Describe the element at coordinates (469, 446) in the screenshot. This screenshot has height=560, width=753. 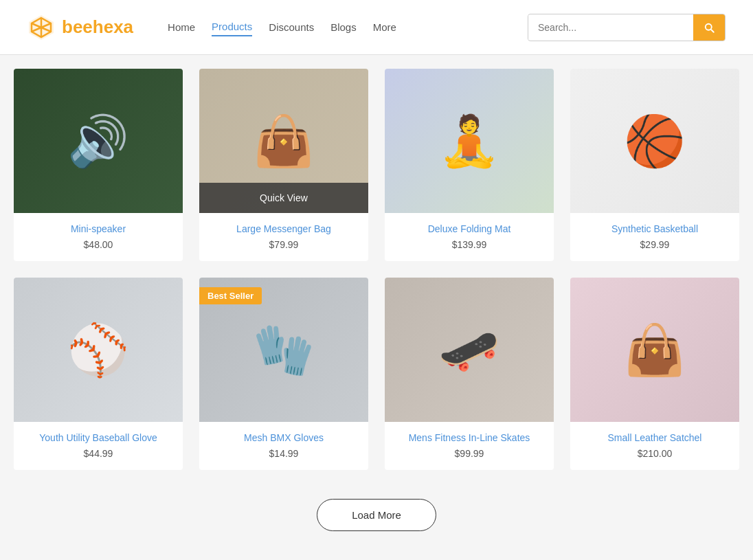
I see `product-info: Mens Fitness In-Line Skates $99.99` at that location.